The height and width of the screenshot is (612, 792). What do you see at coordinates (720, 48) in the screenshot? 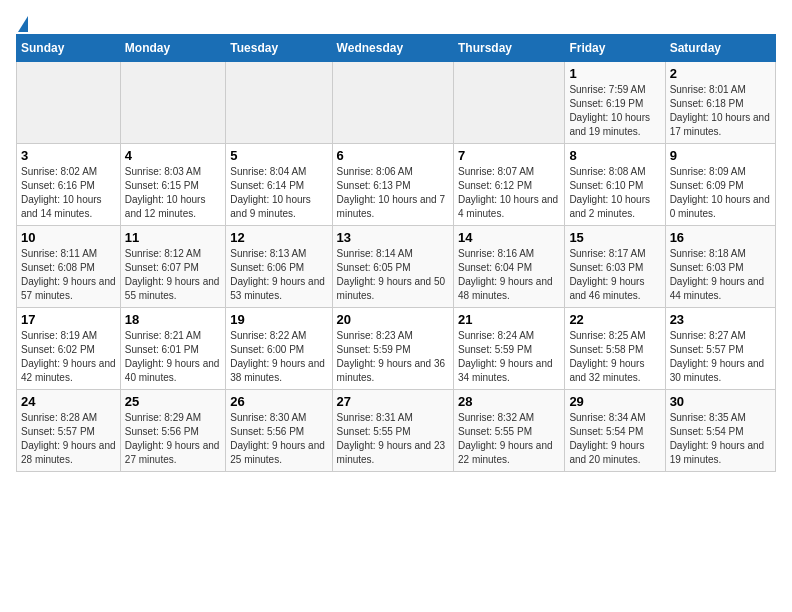
I see `day-of-week-header: Saturday` at bounding box center [720, 48].